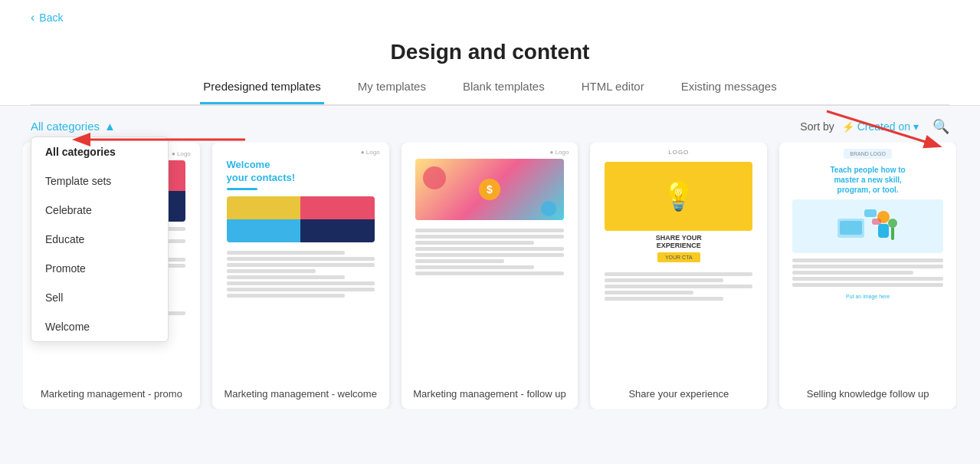 The height and width of the screenshot is (464, 980). What do you see at coordinates (262, 88) in the screenshot?
I see `tab-predesigned: Predesigned templates` at bounding box center [262, 88].